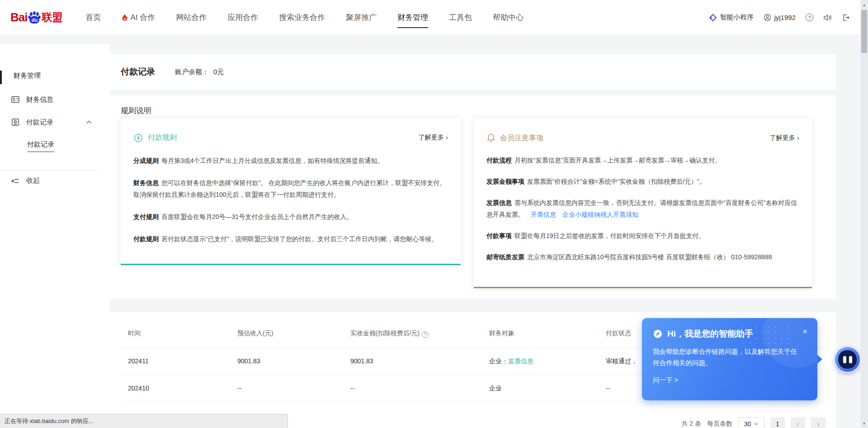  Describe the element at coordinates (730, 359) in the screenshot. I see `assistant-popup: Hi，我是您的智能助手 × 我会帮助您诊断合作链路问题，以及解答您关于任何合作相…` at that location.